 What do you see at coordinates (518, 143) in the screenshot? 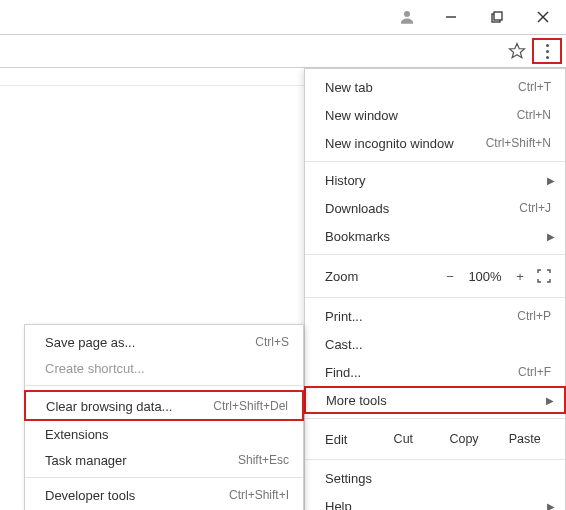
I see `menu-shortcut: Ctrl+Shift+N` at bounding box center [518, 143].